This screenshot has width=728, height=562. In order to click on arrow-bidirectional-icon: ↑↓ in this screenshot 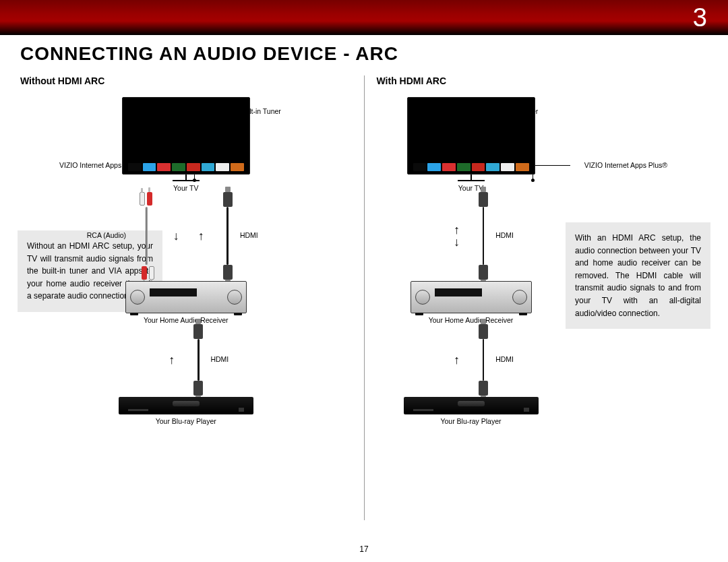, I will do `click(457, 236)`.